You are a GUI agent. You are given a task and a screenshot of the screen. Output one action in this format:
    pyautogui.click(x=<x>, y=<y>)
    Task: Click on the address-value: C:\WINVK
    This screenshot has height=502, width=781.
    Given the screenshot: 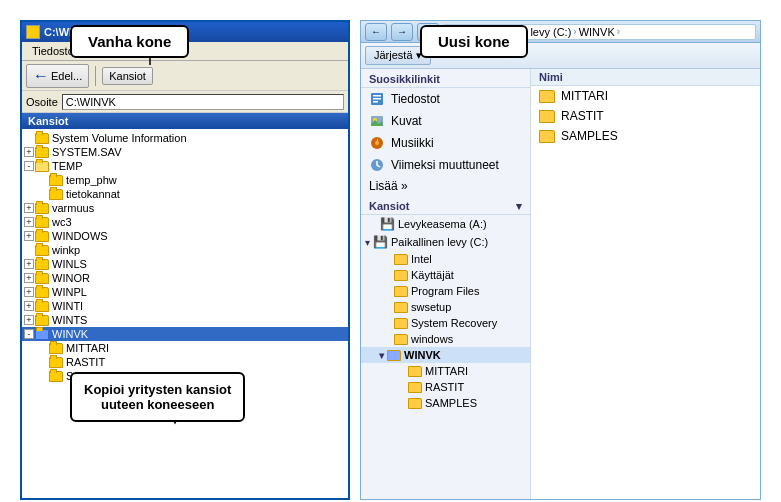 What is the action you would take?
    pyautogui.click(x=91, y=102)
    